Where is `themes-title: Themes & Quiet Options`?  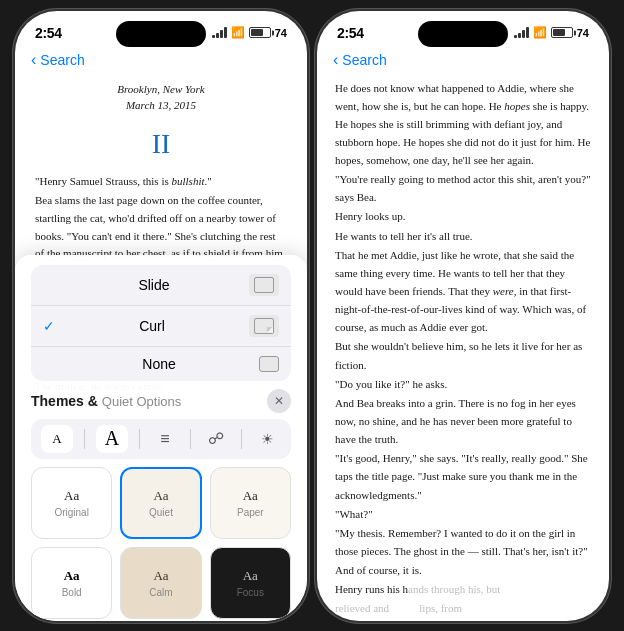
themes-title: Themes & Quiet Options is located at coordinates (106, 401).